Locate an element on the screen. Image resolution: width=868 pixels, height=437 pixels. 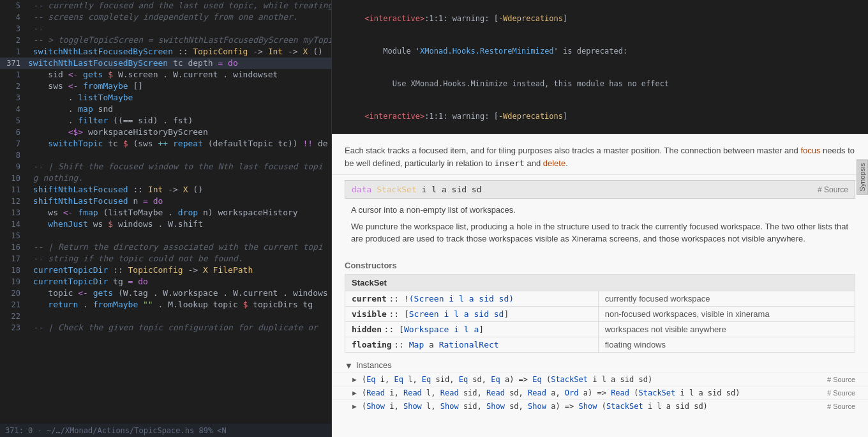
line-num-l12: 12 is located at coordinates (13, 201).